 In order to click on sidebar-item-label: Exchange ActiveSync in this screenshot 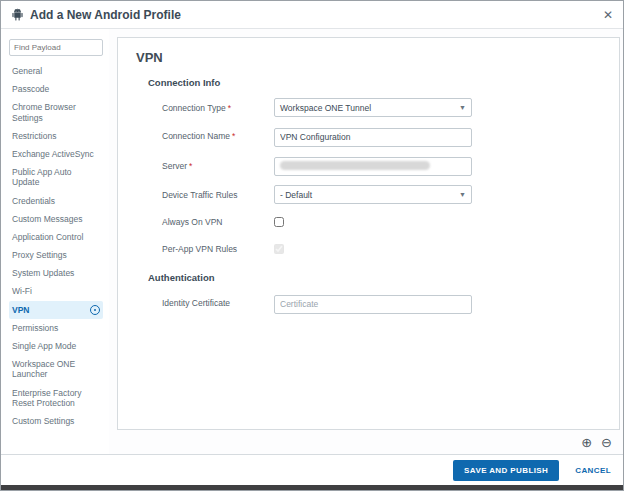, I will do `click(56, 154)`.